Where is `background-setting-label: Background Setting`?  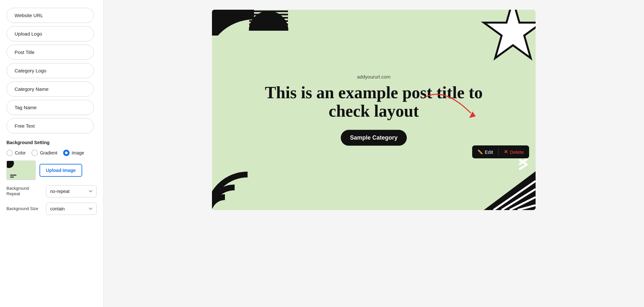
background-setting-label: Background Setting is located at coordinates (52, 143).